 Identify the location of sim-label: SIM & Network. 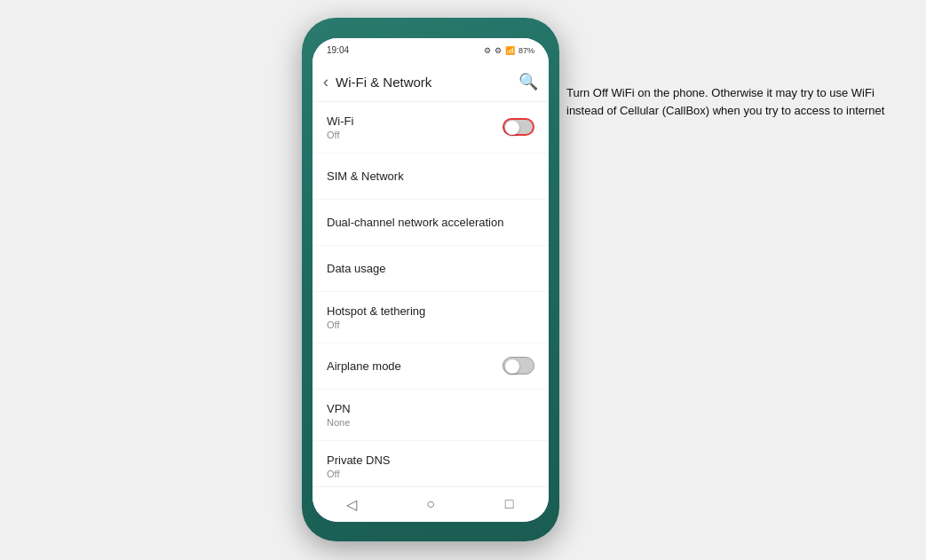
(366, 176).